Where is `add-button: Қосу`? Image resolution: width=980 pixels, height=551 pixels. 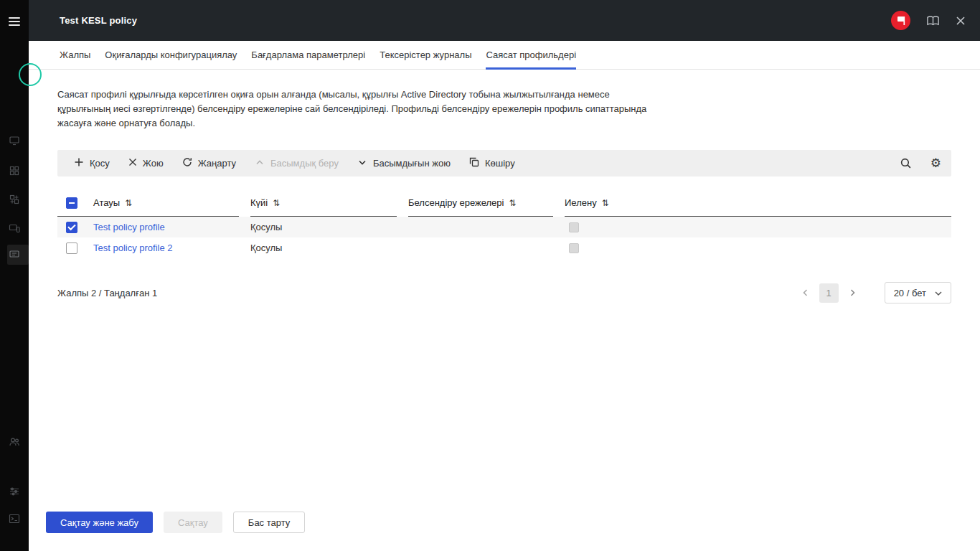 add-button: Қосу is located at coordinates (92, 164).